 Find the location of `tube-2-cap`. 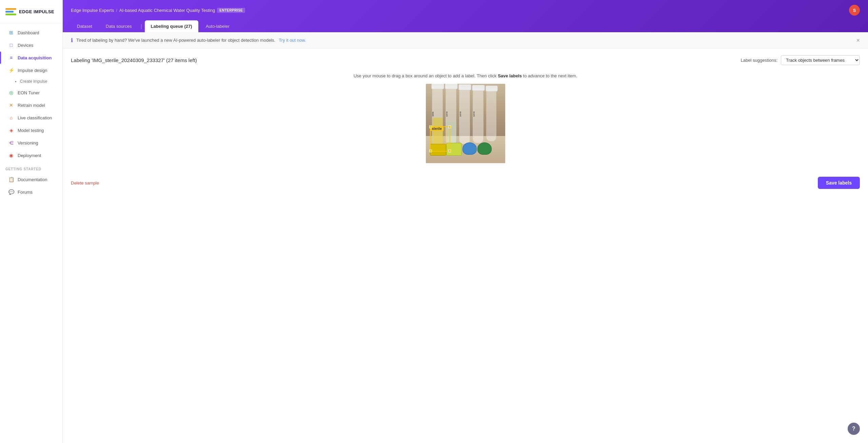

tube-2-cap is located at coordinates (451, 86).